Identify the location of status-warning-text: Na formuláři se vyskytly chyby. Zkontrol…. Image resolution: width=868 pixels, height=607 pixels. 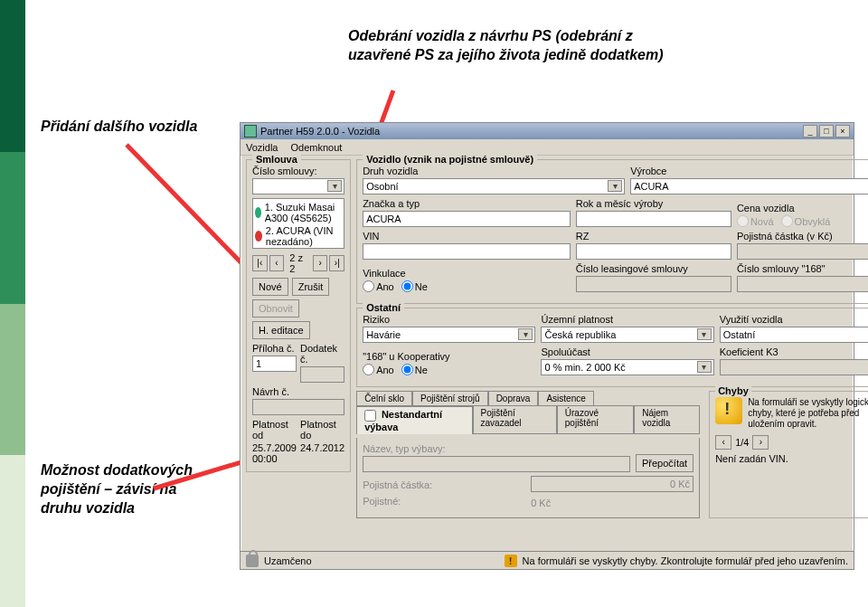
(685, 561).